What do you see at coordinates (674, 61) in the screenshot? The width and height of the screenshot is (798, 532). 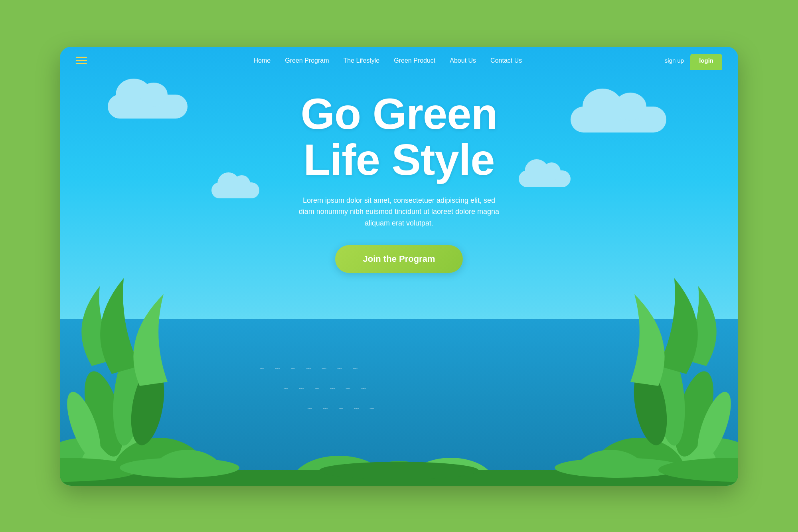 I see `signup-link: sign up` at bounding box center [674, 61].